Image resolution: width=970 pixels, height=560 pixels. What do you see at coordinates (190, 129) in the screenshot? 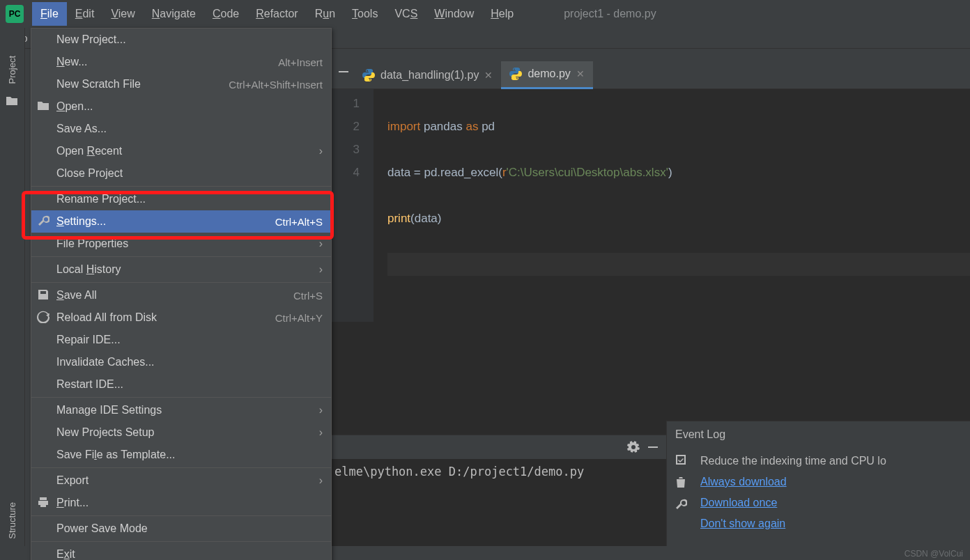
I see `menu-item-label: Save As...` at bounding box center [190, 129].